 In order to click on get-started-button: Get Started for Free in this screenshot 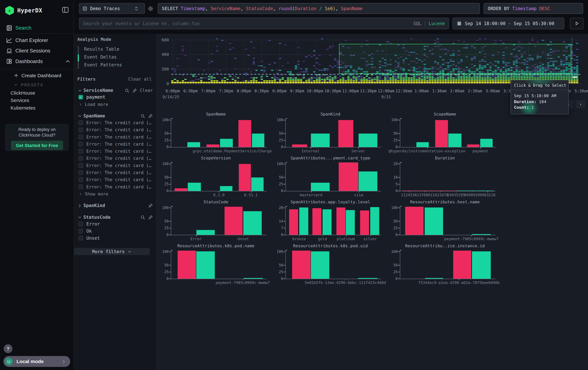, I will do `click(37, 145)`.